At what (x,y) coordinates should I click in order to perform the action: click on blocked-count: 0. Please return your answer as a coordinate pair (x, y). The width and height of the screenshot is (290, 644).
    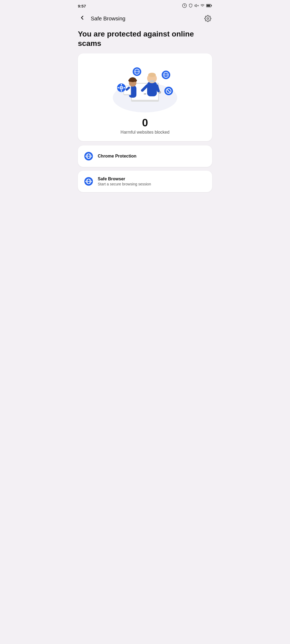
    Looking at the image, I should click on (145, 123).